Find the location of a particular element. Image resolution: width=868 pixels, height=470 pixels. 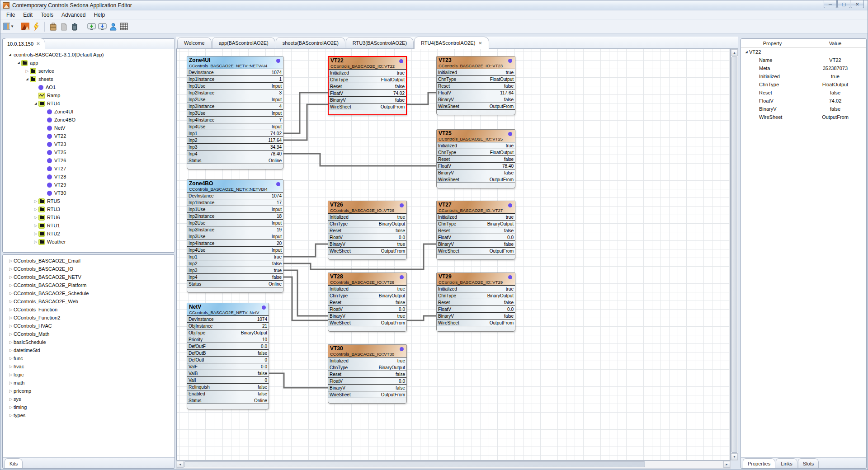

editor-tab-rtu4: RTU4(BAScontrolAO2E)✕ is located at coordinates (452, 42).